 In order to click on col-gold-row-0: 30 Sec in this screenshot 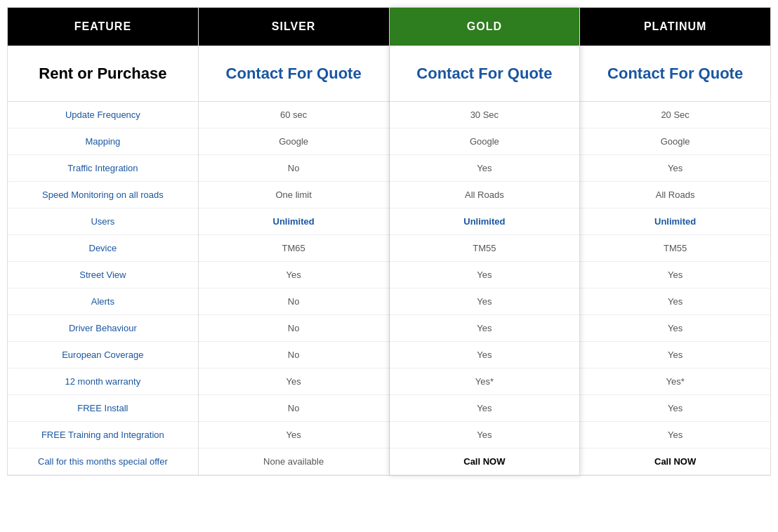, I will do `click(484, 115)`.